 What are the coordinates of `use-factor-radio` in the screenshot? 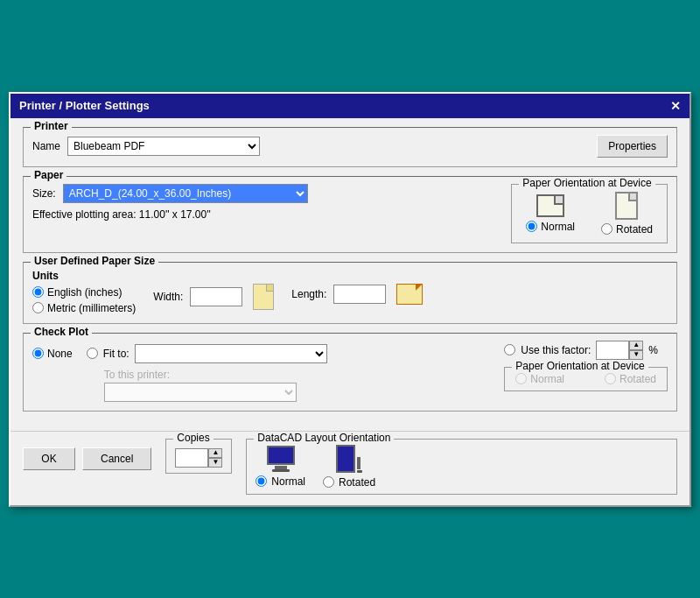 It's located at (509, 350).